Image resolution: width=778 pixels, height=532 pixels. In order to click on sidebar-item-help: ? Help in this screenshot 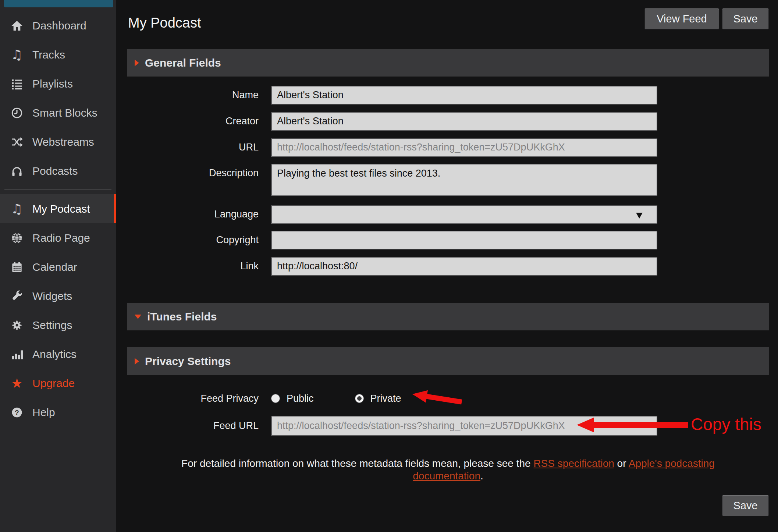, I will do `click(58, 412)`.